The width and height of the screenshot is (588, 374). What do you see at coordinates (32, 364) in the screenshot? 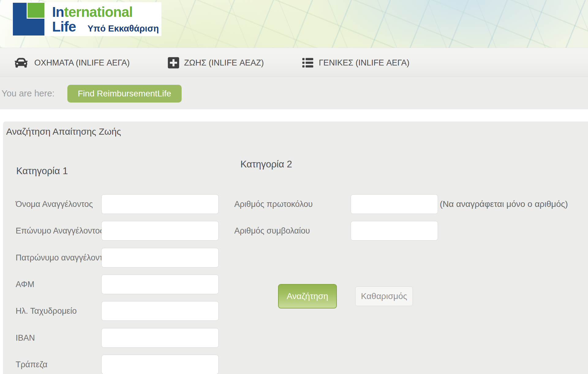
I see `label-bank: Τράπεζα` at bounding box center [32, 364].